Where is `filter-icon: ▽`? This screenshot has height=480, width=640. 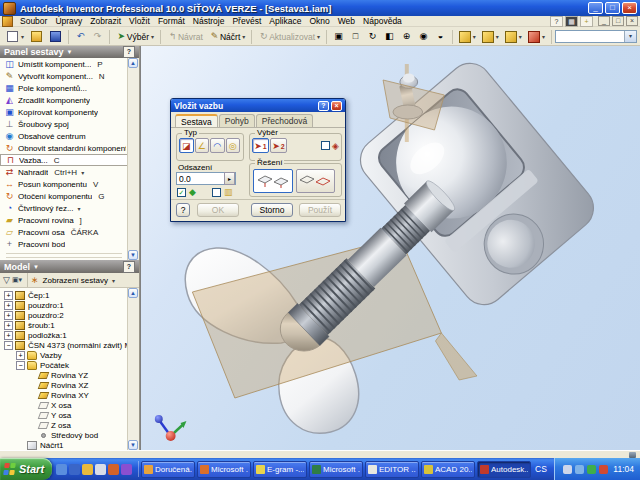
filter-icon: ▽ is located at coordinates (6, 280).